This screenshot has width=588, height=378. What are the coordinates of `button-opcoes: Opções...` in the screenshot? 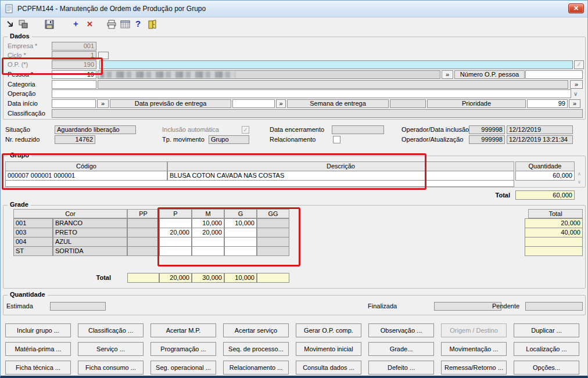 It's located at (546, 368).